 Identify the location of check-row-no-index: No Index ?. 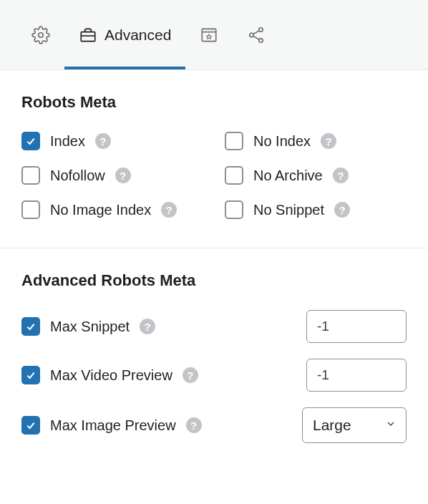
(316, 141).